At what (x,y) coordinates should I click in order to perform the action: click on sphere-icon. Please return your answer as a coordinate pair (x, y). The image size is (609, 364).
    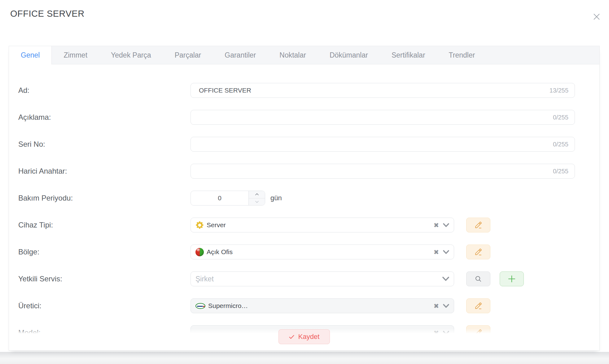
    Looking at the image, I should click on (199, 252).